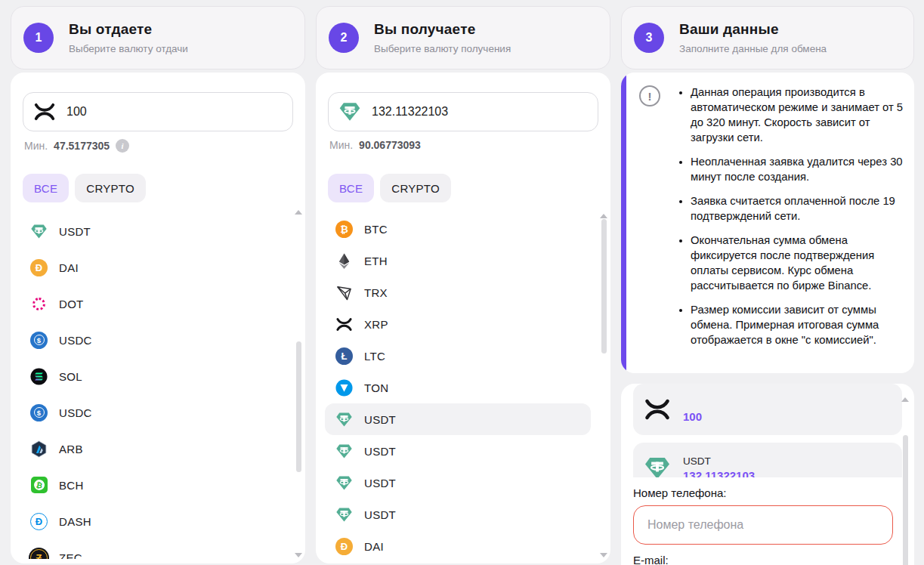  Describe the element at coordinates (797, 263) in the screenshot. I see `note-item: Окончательная сумма обмена фиксируется п…` at that location.